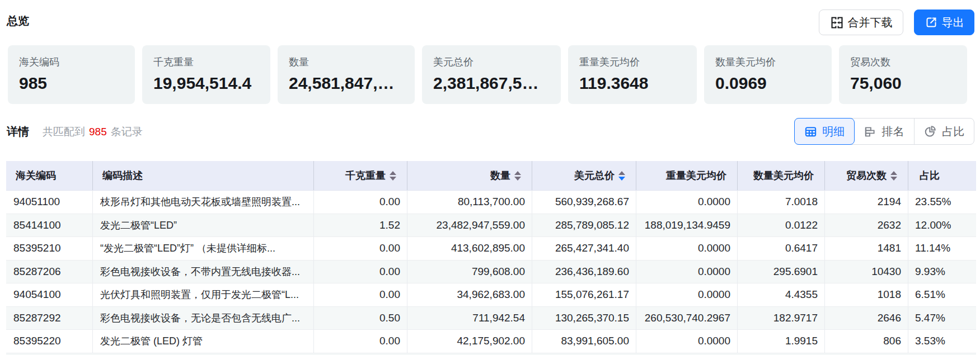 This screenshot has height=355, width=980. Describe the element at coordinates (123, 176) in the screenshot. I see `column-header-label: 编码描述` at that location.